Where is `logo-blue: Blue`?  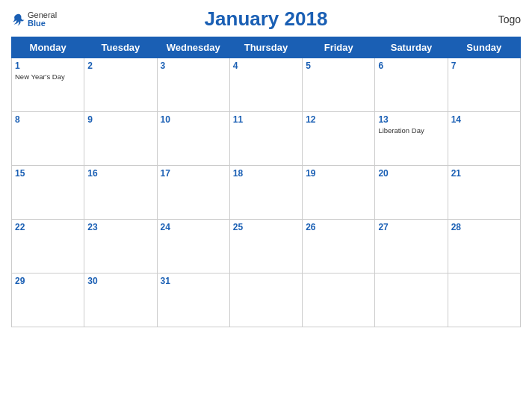
logo-blue: Blue is located at coordinates (42, 24).